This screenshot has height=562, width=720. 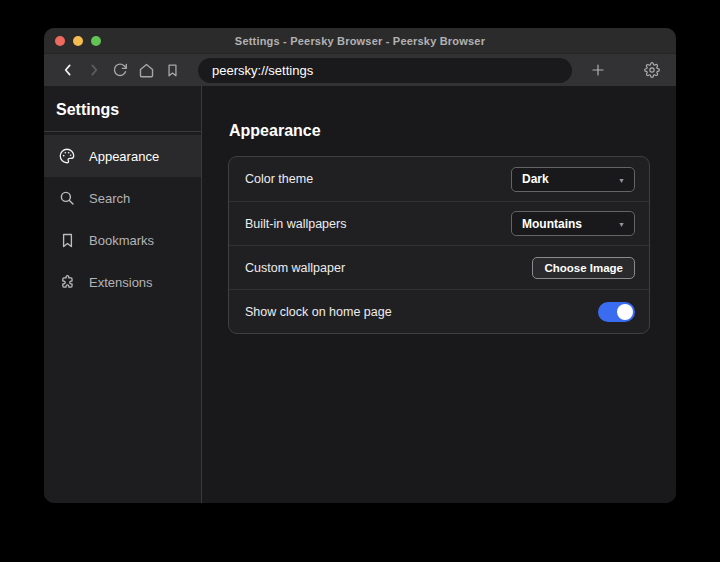 What do you see at coordinates (439, 311) in the screenshot?
I see `setting-row-show-clock: Show clock on home page` at bounding box center [439, 311].